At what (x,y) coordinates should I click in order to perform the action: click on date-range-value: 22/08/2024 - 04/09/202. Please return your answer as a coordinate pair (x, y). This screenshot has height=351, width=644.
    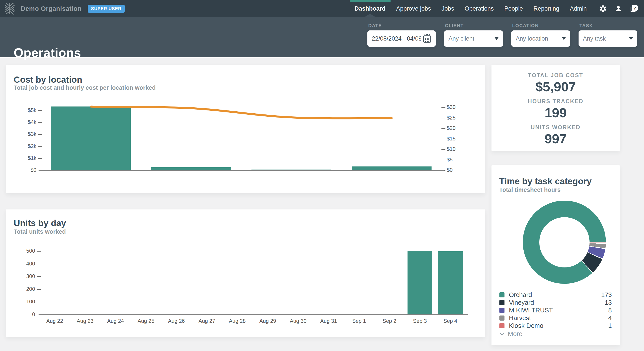
    Looking at the image, I should click on (396, 39).